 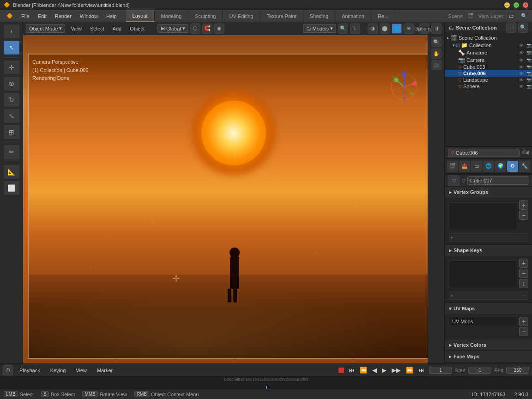 What do you see at coordinates (12, 67) in the screenshot?
I see `tool-cursor: ✛` at bounding box center [12, 67].